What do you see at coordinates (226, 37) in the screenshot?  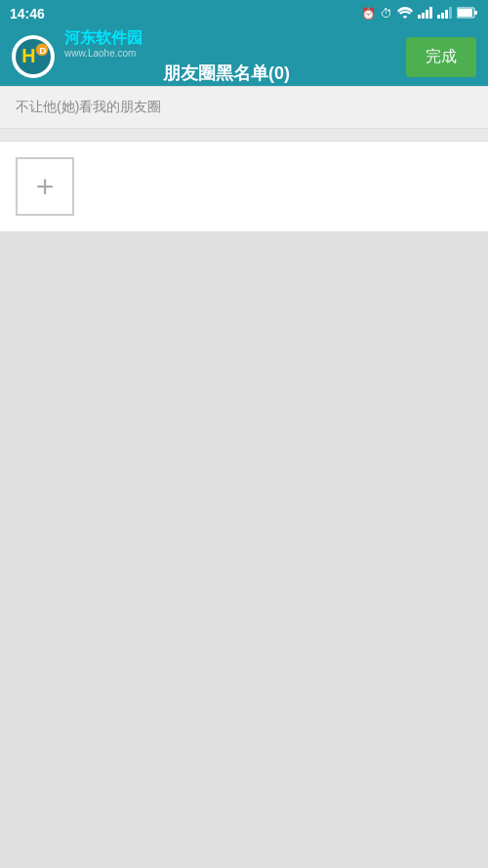 I see `site-name: 河东软件园` at bounding box center [226, 37].